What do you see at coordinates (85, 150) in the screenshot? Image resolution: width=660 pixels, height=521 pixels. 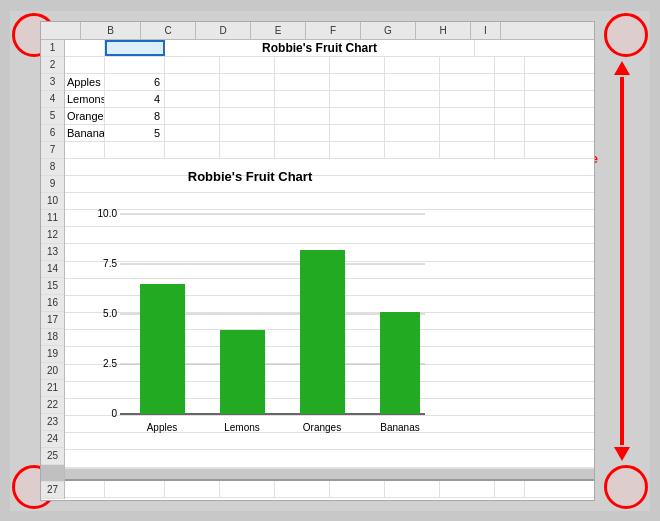 I see `cell-7a` at bounding box center [85, 150].